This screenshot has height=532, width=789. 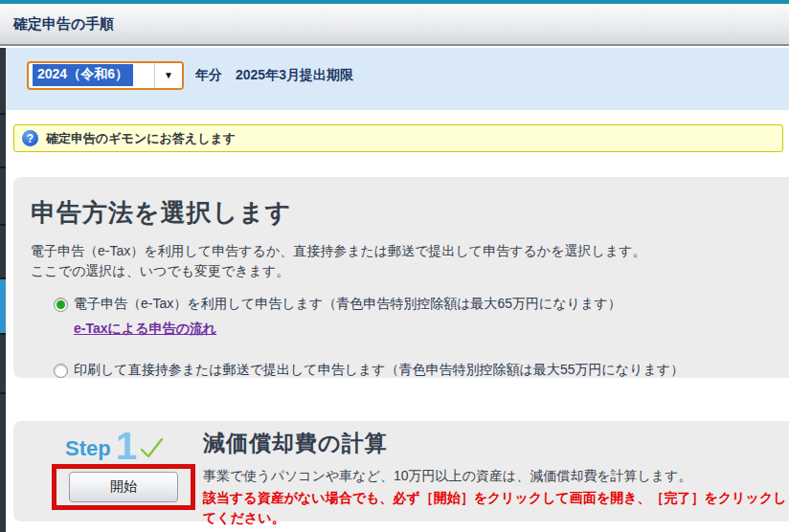 What do you see at coordinates (146, 328) in the screenshot?
I see `etax-flow-link: e-Taxによる申告の流れ` at bounding box center [146, 328].